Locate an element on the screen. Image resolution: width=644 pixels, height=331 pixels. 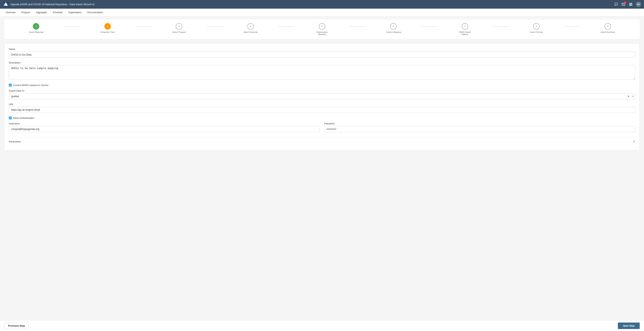
description-textarea: DHIS2 to Go.Data sample mapping is located at coordinates (322, 72).